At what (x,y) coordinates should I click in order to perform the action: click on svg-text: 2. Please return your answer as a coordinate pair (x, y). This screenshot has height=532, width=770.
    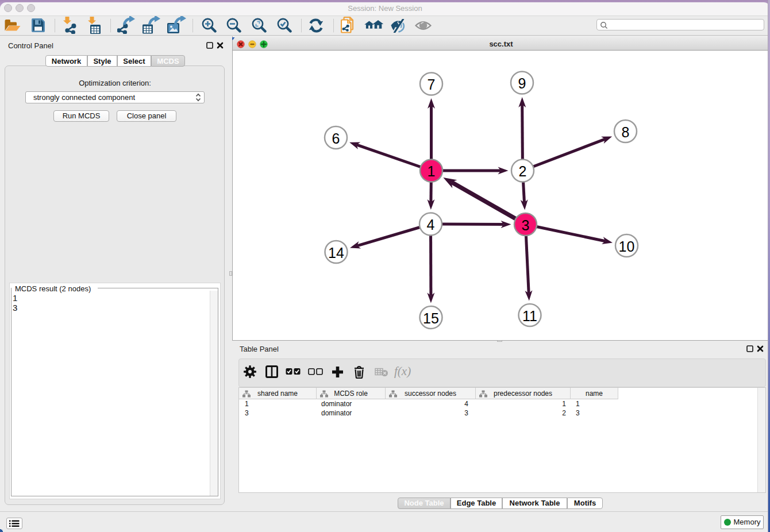
    Looking at the image, I should click on (523, 171).